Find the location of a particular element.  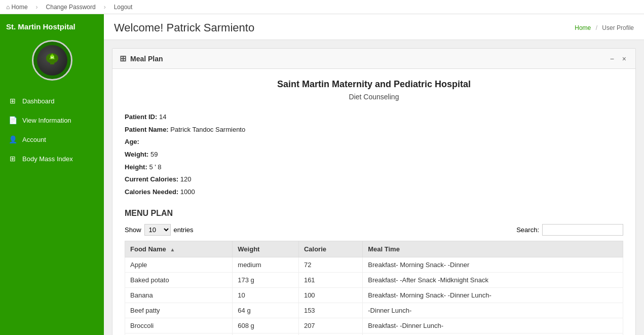

minimize-button: − is located at coordinates (612, 59).